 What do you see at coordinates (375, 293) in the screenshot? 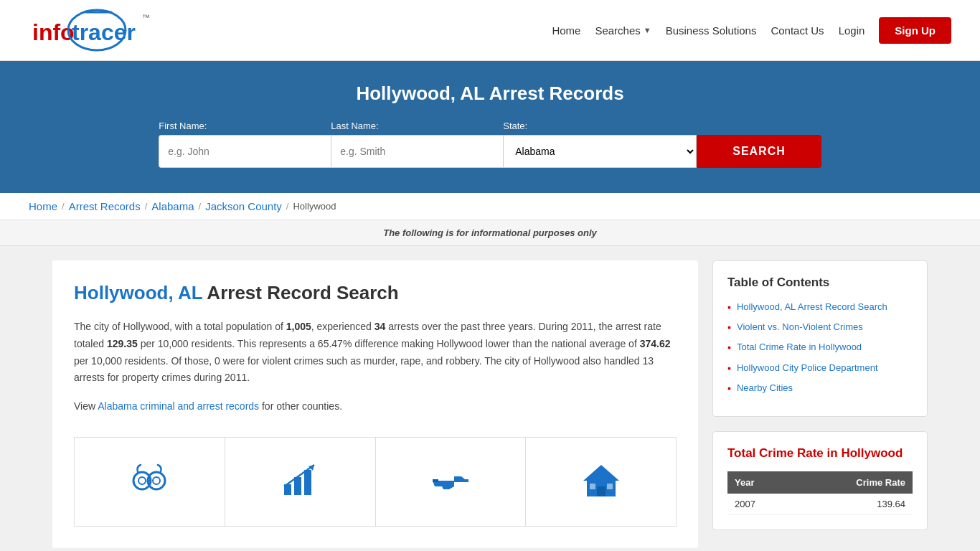
I see `article-title: Hollywood, AL Arrest Record Search` at bounding box center [375, 293].